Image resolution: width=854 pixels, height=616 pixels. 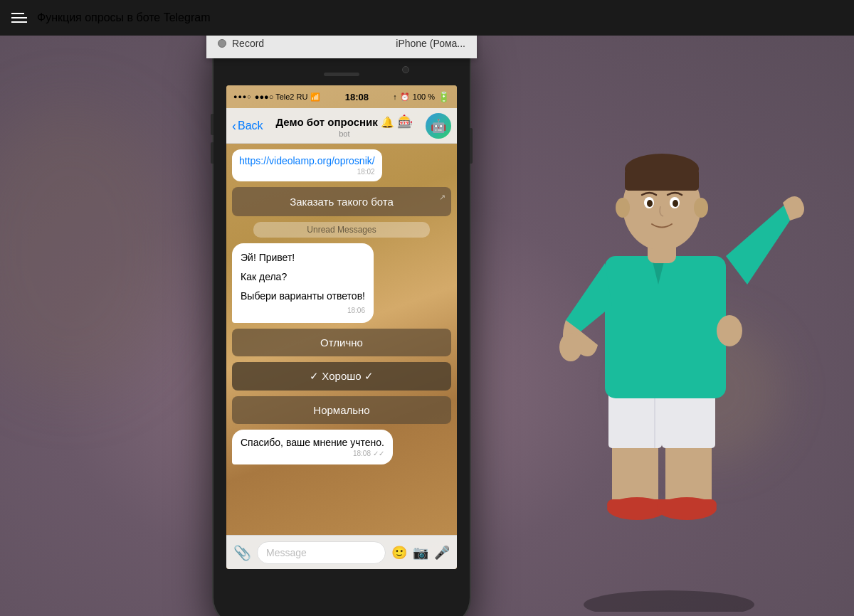 What do you see at coordinates (315, 97) in the screenshot?
I see `wifi-icon: 📶` at bounding box center [315, 97].